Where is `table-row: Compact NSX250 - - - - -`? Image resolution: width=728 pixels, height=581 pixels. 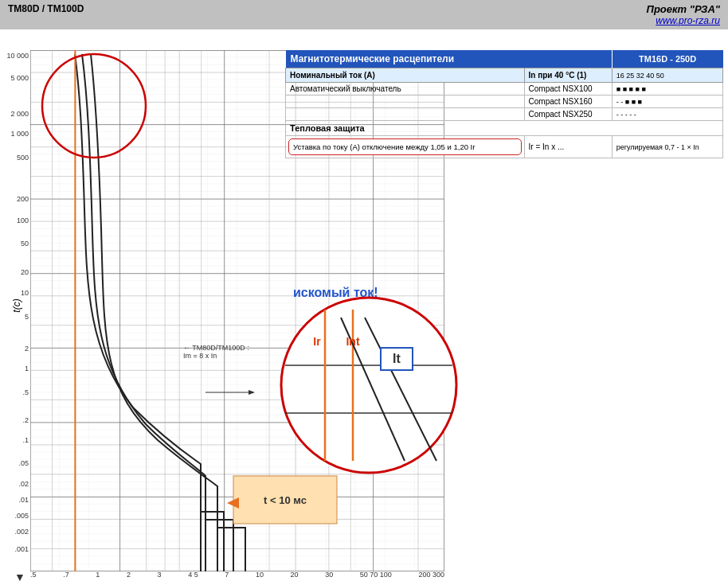
table-row: Compact NSX250 - - - - - is located at coordinates (505, 115).